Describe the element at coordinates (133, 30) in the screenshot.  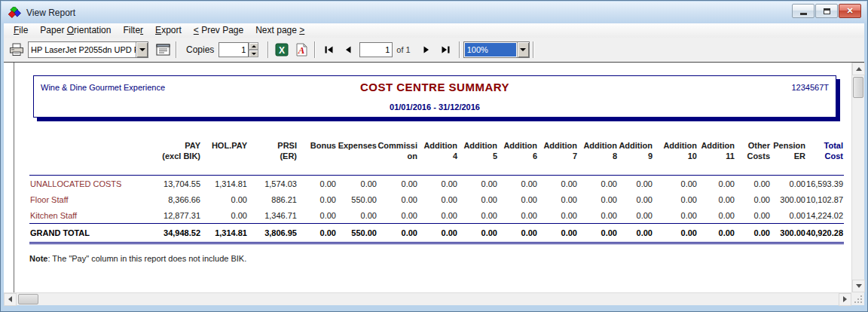
I see `menu-filter: Filter` at that location.